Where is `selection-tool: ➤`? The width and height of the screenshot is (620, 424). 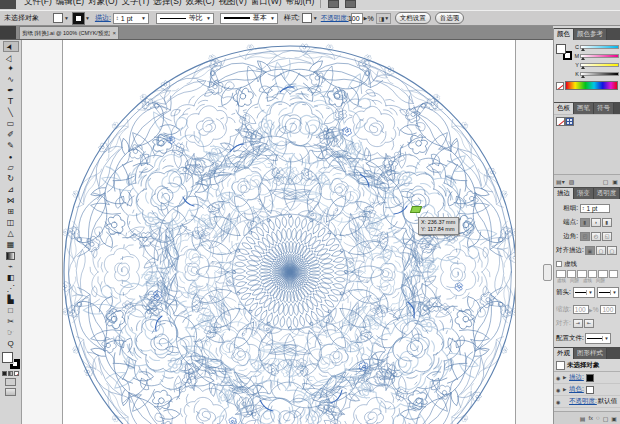
selection-tool: ➤ is located at coordinates (11, 46).